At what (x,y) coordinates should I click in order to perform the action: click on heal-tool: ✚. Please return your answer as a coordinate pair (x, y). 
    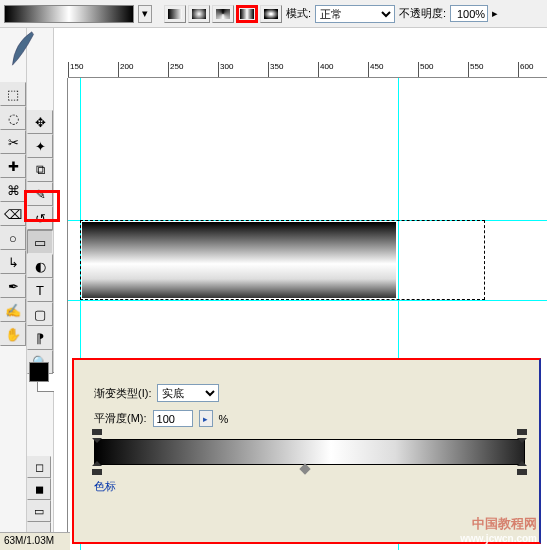
    Looking at the image, I should click on (13, 166).